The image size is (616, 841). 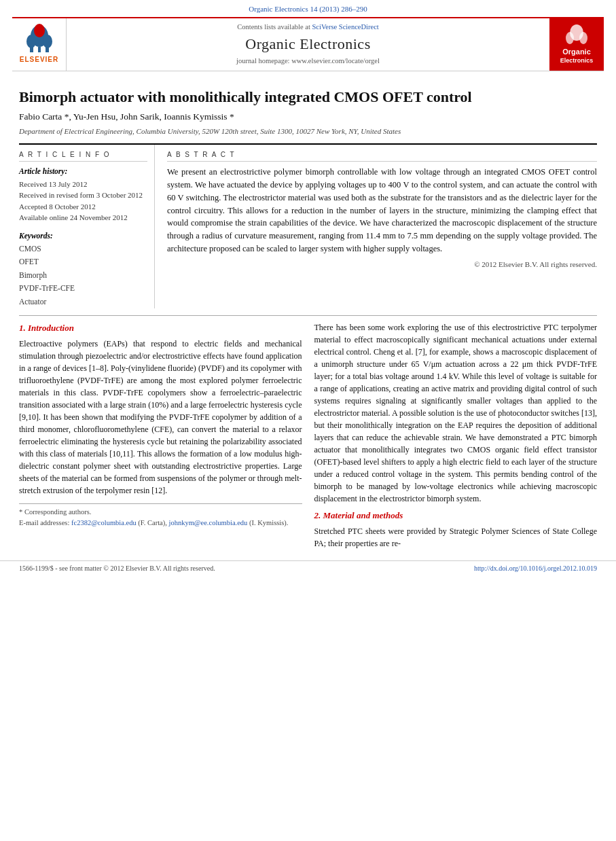 I want to click on copyright-line: © 2012 Elsevier B.V. All rights reserved…, so click(x=382, y=265).